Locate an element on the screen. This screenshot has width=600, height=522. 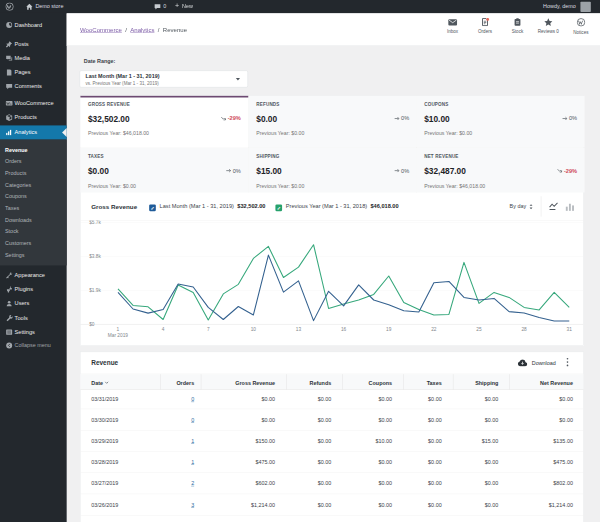
svg-text: $1.9k is located at coordinates (95, 290).